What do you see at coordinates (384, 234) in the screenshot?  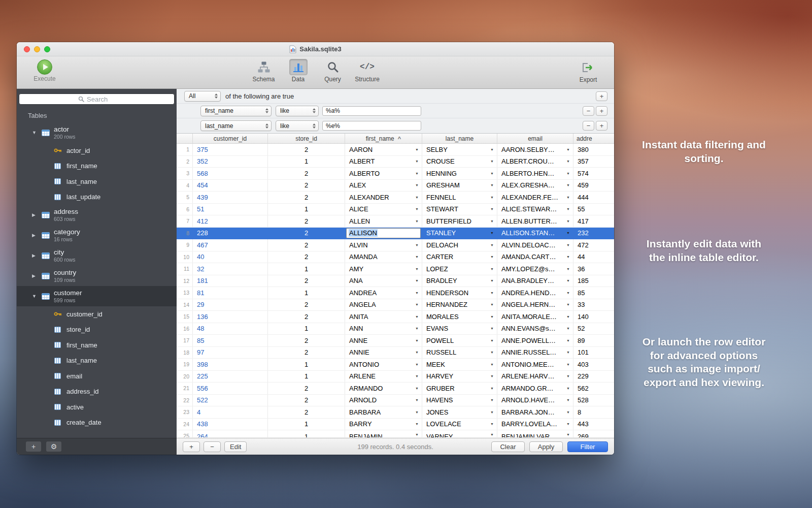 I see `cell-first-name-editing: ALLISON` at bounding box center [384, 234].